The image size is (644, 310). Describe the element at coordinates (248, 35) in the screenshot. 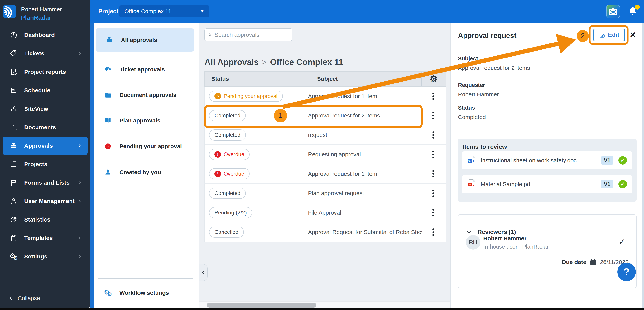

I see `search-box` at that location.